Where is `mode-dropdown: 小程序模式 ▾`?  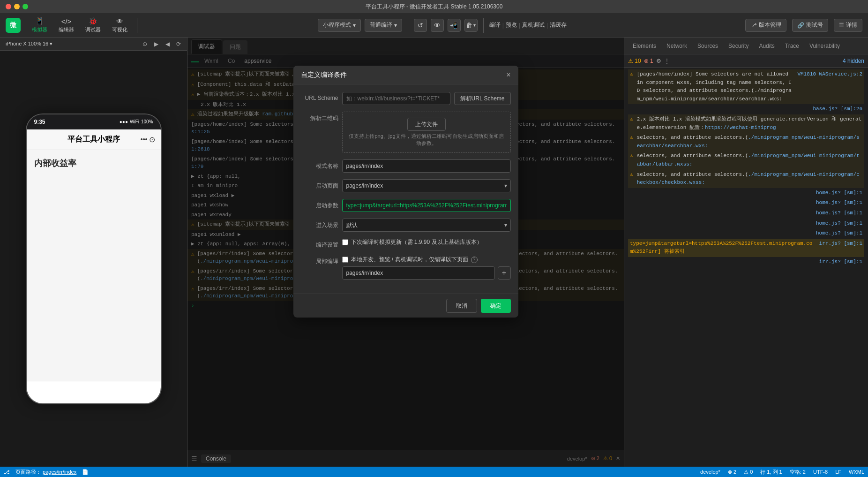 mode-dropdown: 小程序模式 ▾ is located at coordinates (339, 25).